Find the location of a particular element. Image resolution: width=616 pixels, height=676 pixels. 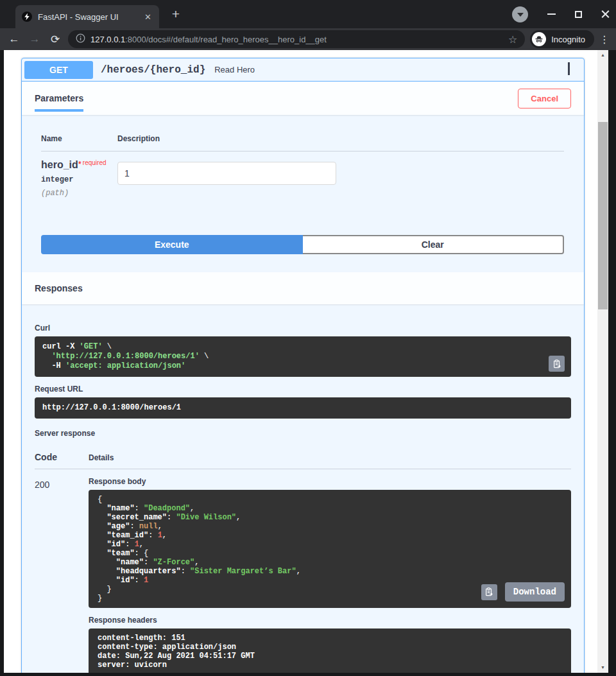

endpoint-summary: Read Hero is located at coordinates (235, 69).